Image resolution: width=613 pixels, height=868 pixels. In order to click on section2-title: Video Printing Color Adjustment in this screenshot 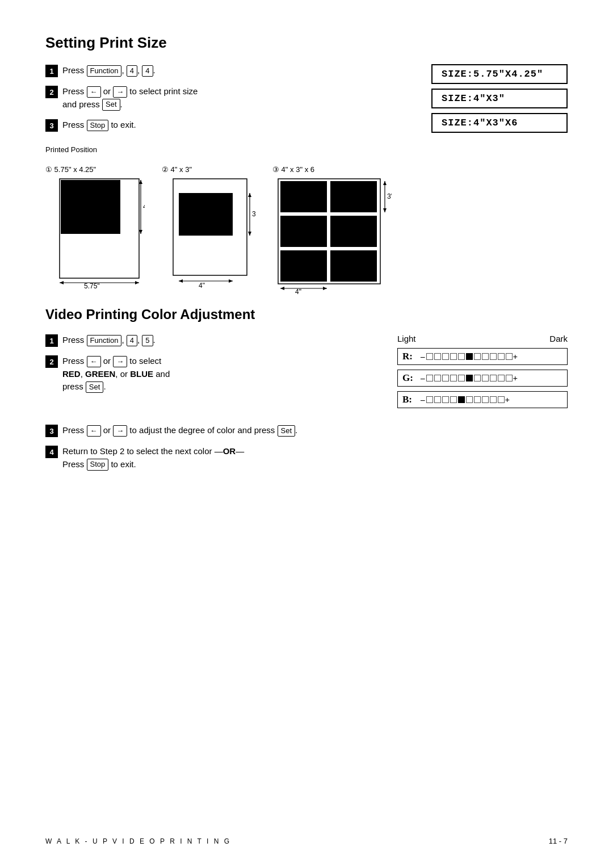, I will do `click(306, 315)`.